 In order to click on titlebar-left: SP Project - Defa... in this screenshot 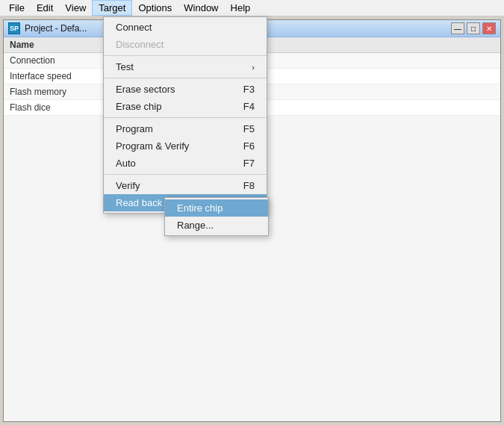, I will do `click(48, 28)`.